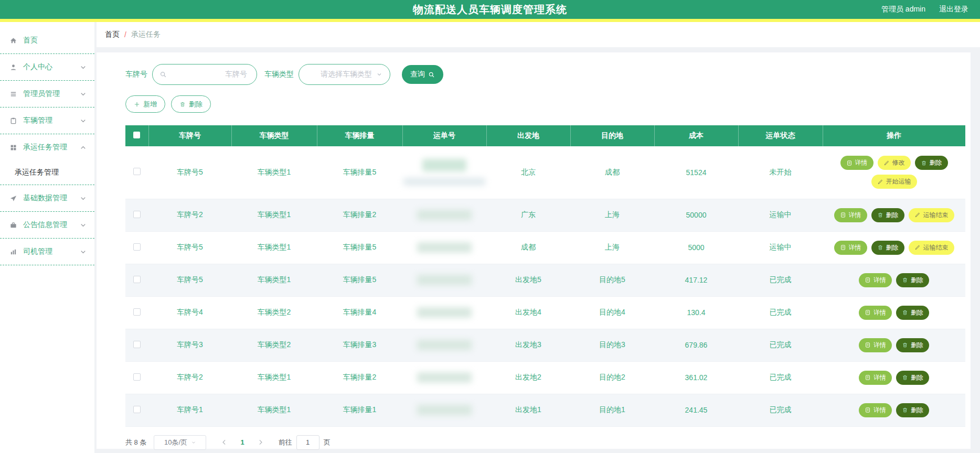  What do you see at coordinates (346, 74) in the screenshot?
I see `vehicle-type-placeholder: 请选择车辆类型` at bounding box center [346, 74].